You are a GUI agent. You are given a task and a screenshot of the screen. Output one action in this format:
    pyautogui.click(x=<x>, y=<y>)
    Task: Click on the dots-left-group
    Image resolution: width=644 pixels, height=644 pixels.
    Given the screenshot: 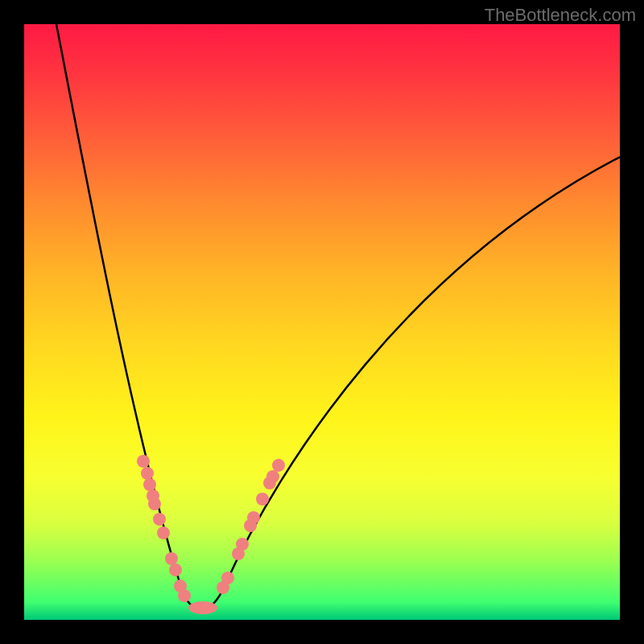 What is the action you would take?
    pyautogui.click(x=164, y=528)
    